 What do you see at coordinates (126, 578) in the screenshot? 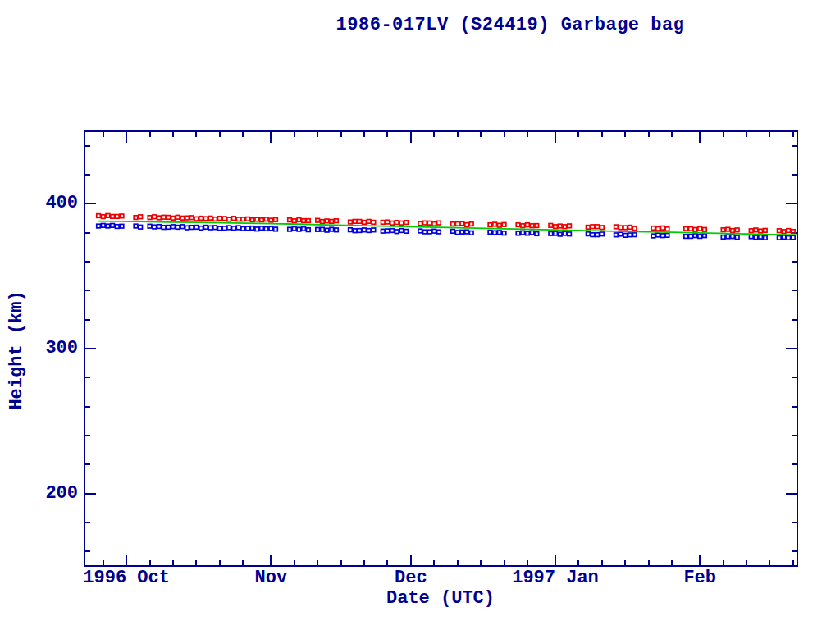
I see `x-tick-label: 1996 Oct` at bounding box center [126, 578].